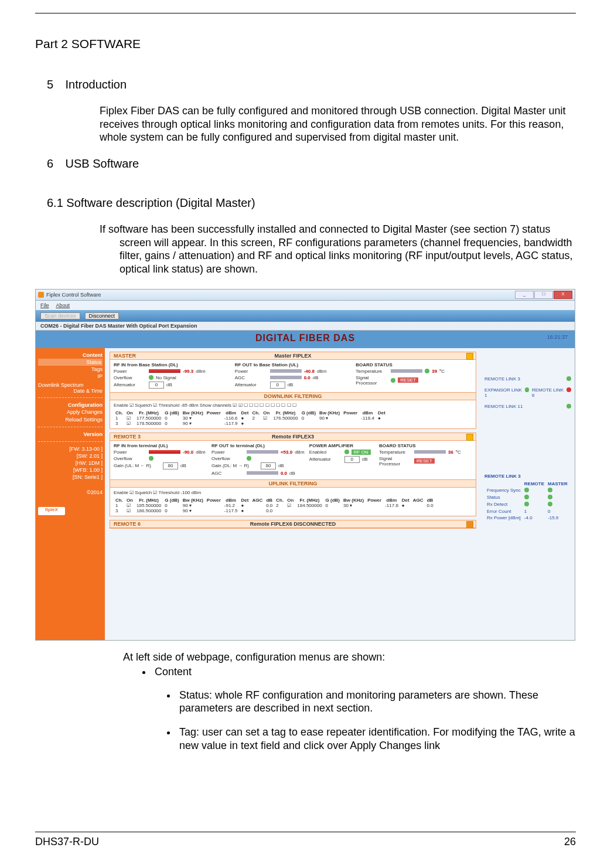 This screenshot has height=868, width=611. What do you see at coordinates (70, 355) in the screenshot?
I see `sidebar-content: Content` at bounding box center [70, 355].